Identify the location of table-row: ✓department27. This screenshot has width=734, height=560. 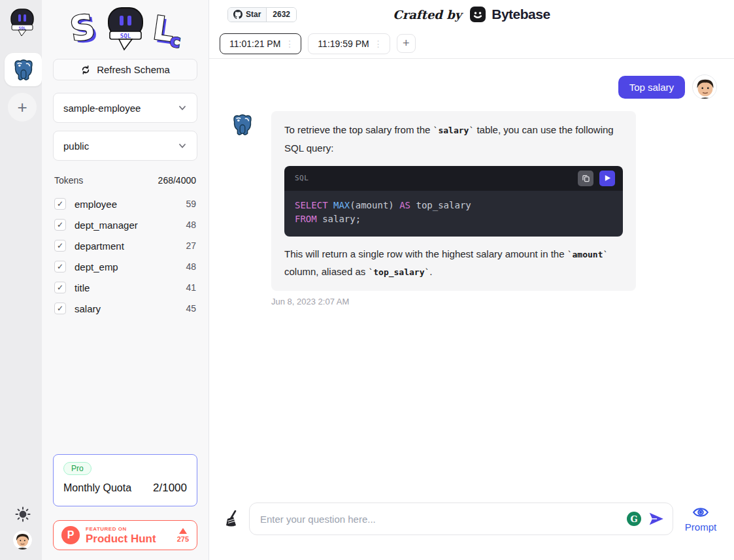
(125, 246).